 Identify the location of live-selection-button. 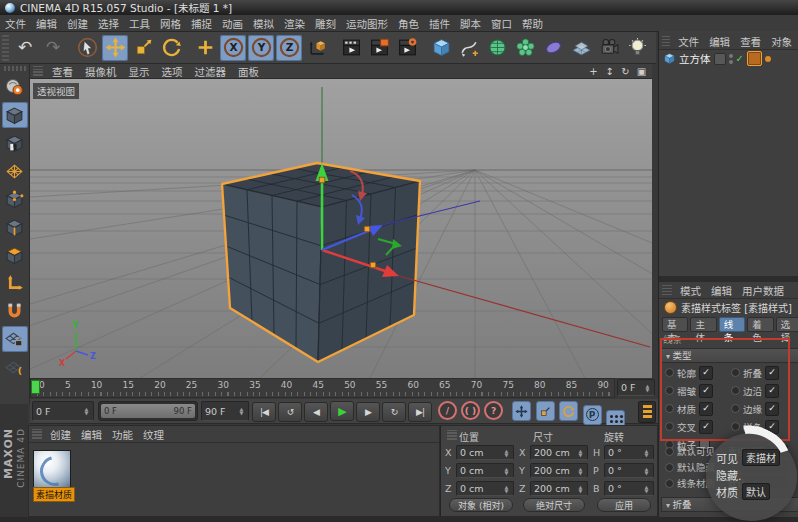
(87, 48).